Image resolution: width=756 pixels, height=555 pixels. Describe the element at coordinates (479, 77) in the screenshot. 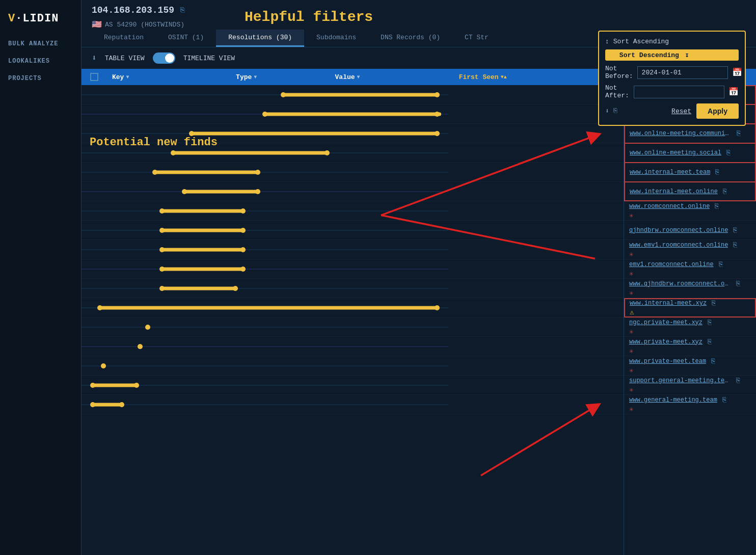

I see `col-first-seen-label: First Seen` at that location.